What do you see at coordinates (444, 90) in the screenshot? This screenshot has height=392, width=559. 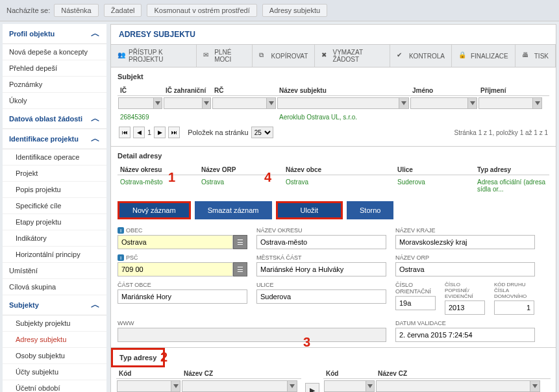 I see `col-jmeno: Jméno` at bounding box center [444, 90].